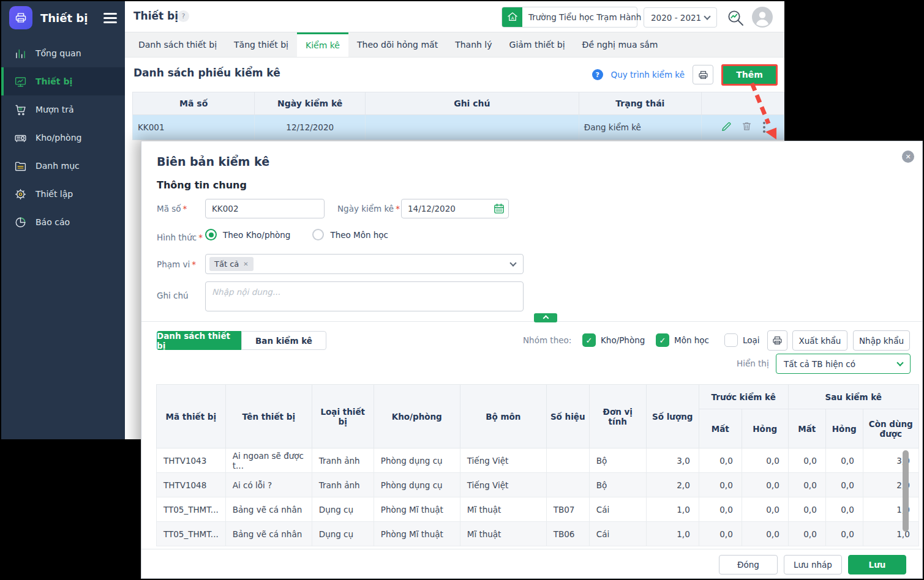 The width and height of the screenshot is (924, 580). Describe the element at coordinates (63, 138) in the screenshot. I see `sidebar-item-kho-phong: Kho/phòng` at that location.